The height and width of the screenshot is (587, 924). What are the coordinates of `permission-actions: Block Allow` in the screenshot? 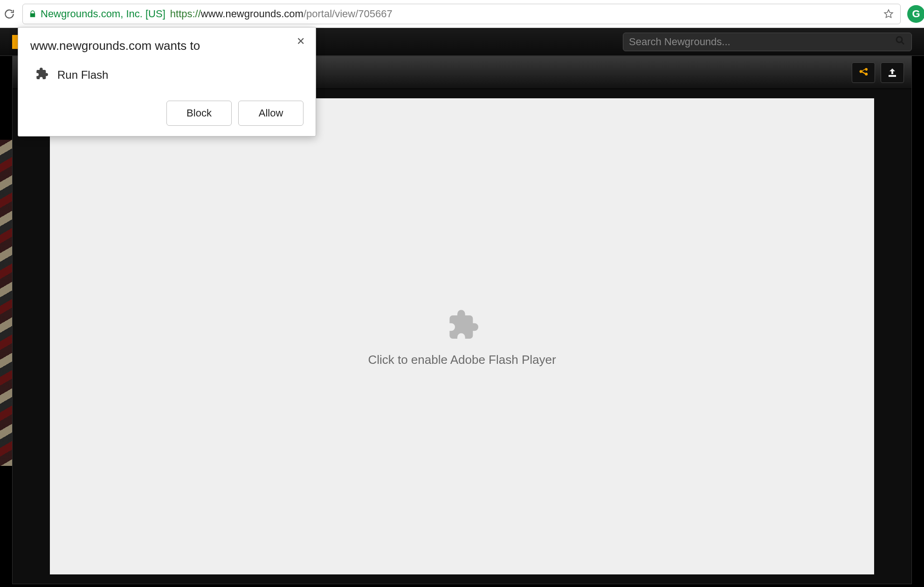 It's located at (167, 113).